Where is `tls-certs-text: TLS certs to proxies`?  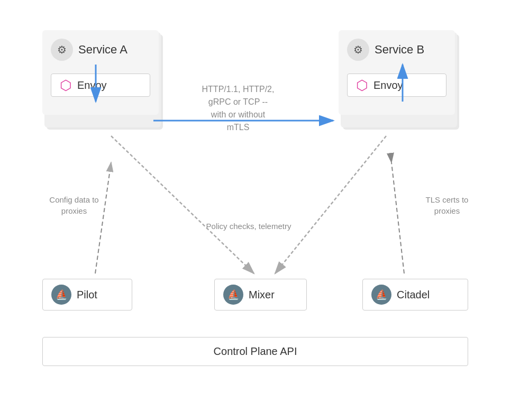
tls-certs-text: TLS certs to proxies is located at coordinates (448, 205).